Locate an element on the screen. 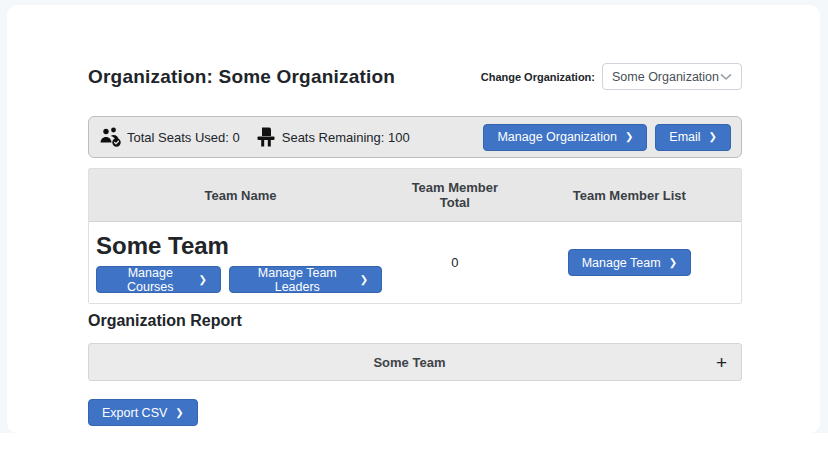  plus-icon: + is located at coordinates (722, 362).